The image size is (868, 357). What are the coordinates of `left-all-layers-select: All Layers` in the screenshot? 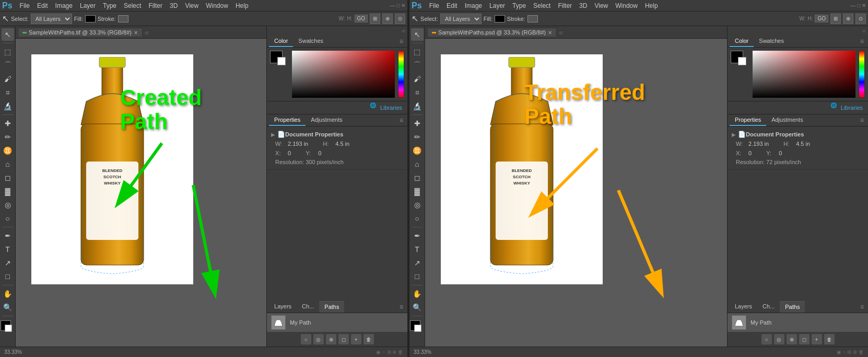 It's located at (51, 19).